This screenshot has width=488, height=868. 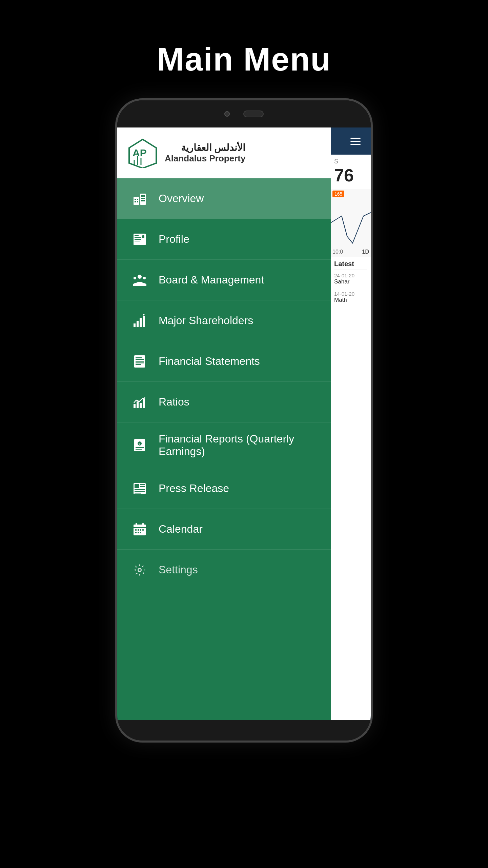 What do you see at coordinates (224, 199) in the screenshot?
I see `menu-item-overview: Overview` at bounding box center [224, 199].